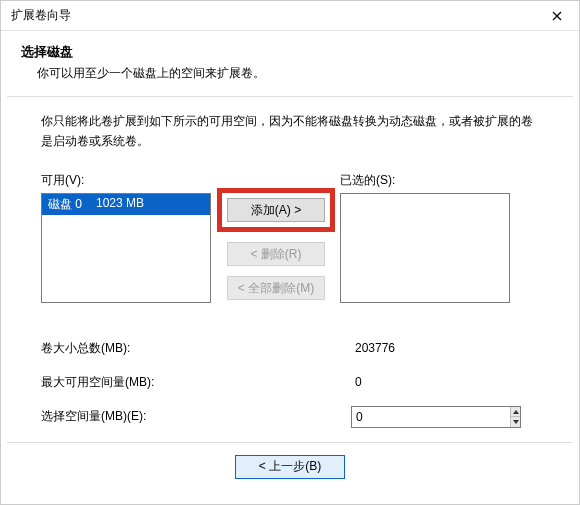 The height and width of the screenshot is (505, 580). I want to click on selected-label: 已选的(S):, so click(430, 180).